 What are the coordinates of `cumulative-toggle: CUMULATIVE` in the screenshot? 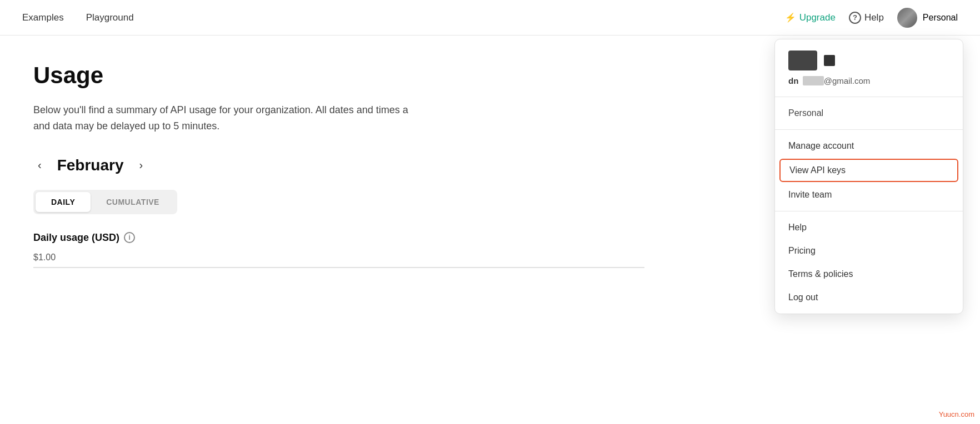 It's located at (133, 202).